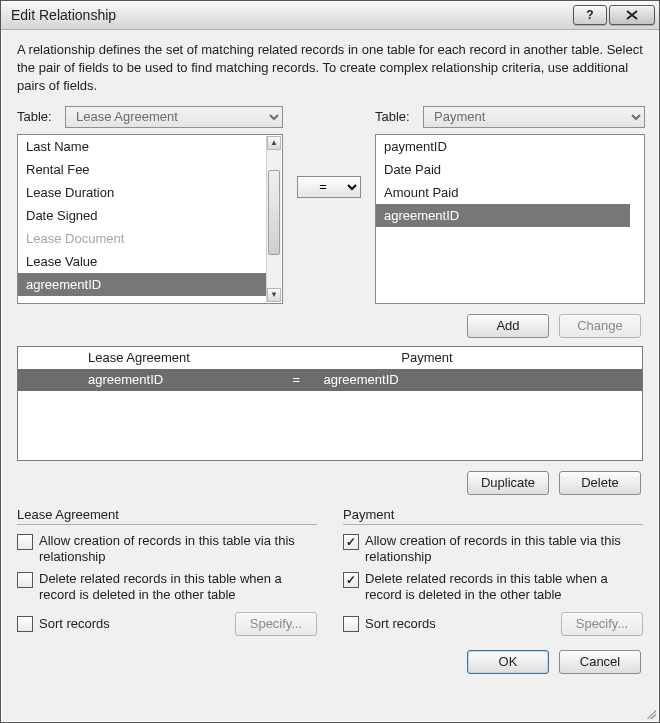  I want to click on left-allow-label: Allow creation of records in this table …, so click(178, 550).